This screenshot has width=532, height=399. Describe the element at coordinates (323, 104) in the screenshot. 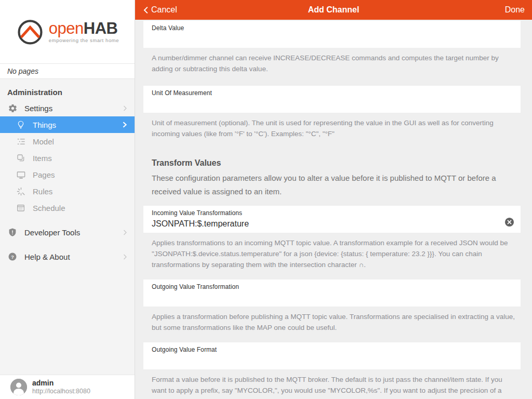

I see `unit-of-measurement-input` at that location.